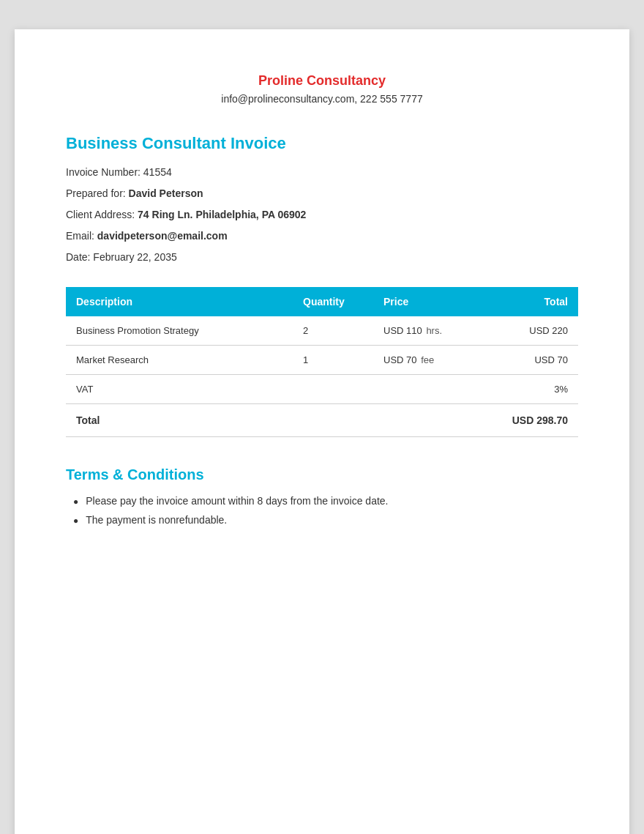 The height and width of the screenshot is (834, 644). What do you see at coordinates (322, 81) in the screenshot?
I see `company-name: Proline Consultancy` at bounding box center [322, 81].